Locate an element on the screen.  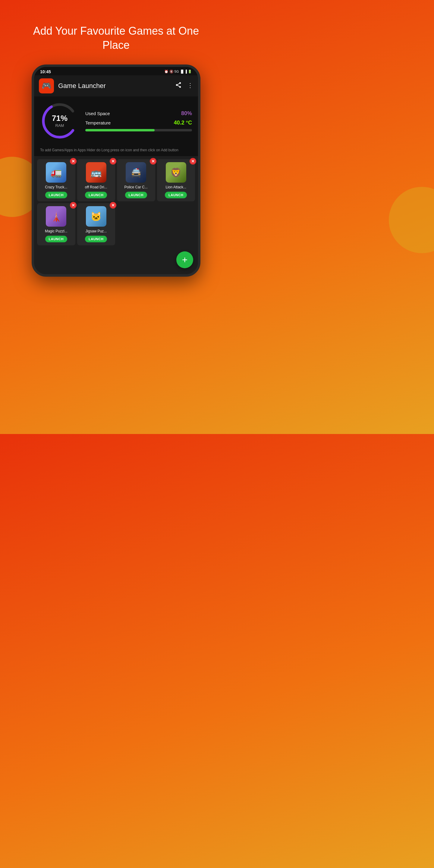
add-game-fab: + is located at coordinates (185, 260).